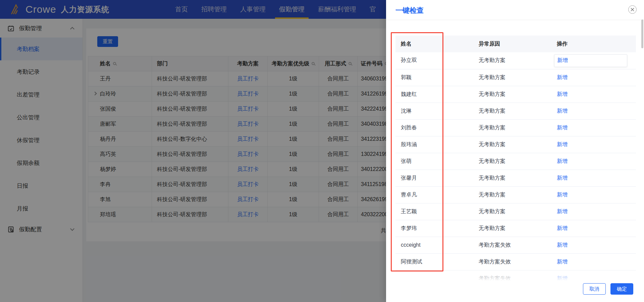 Image resolution: width=644 pixels, height=302 pixels. I want to click on anomaly-row: 沈琳无考勤方案新增, so click(516, 111).